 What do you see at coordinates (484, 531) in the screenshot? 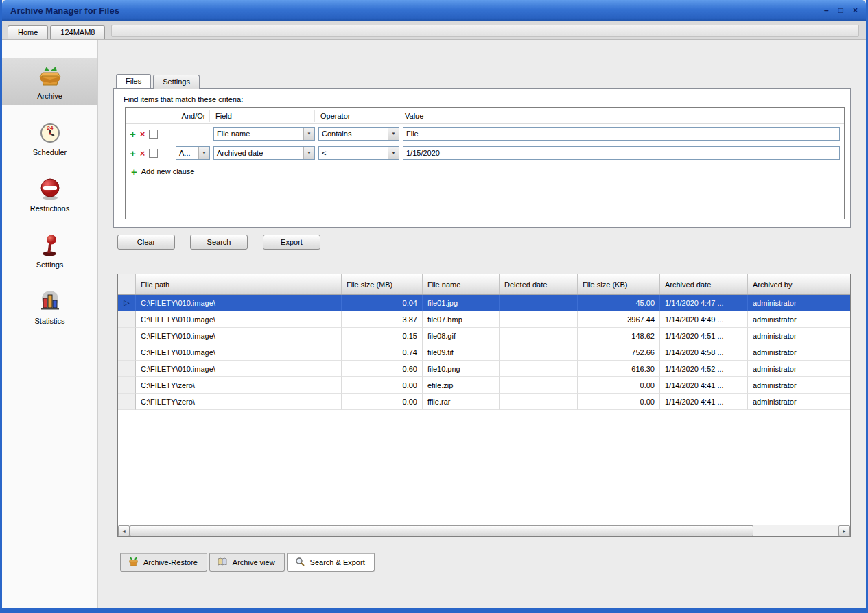
I see `scrollbar-track` at bounding box center [484, 531].